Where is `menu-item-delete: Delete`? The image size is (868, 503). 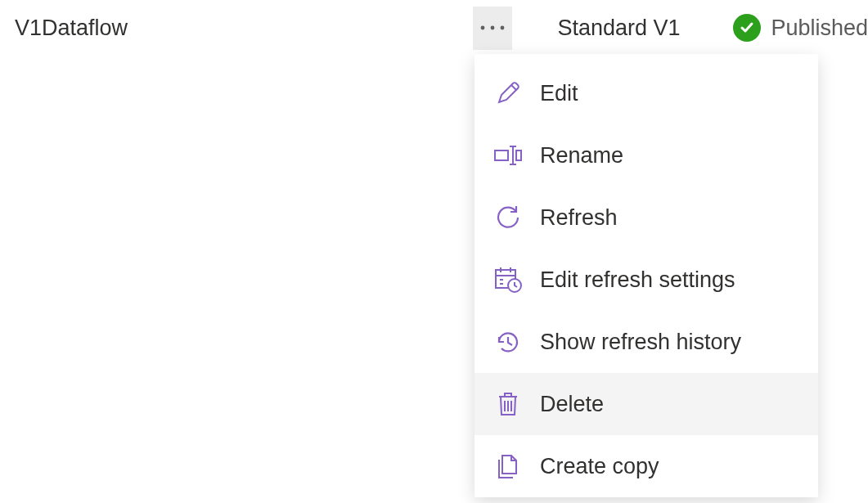
menu-item-delete: Delete is located at coordinates (646, 404).